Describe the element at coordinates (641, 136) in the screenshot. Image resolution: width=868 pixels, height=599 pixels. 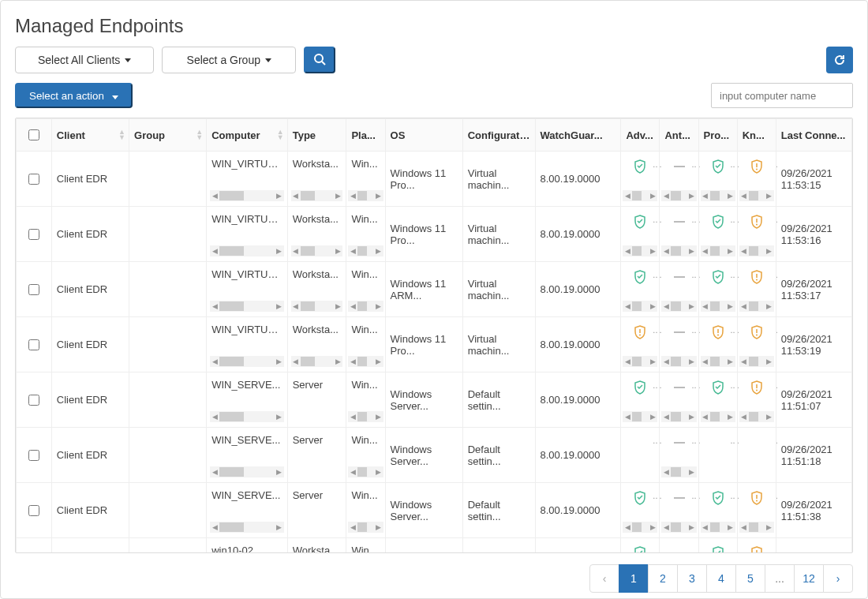
I see `column-header-advanced: Adv...` at that location.